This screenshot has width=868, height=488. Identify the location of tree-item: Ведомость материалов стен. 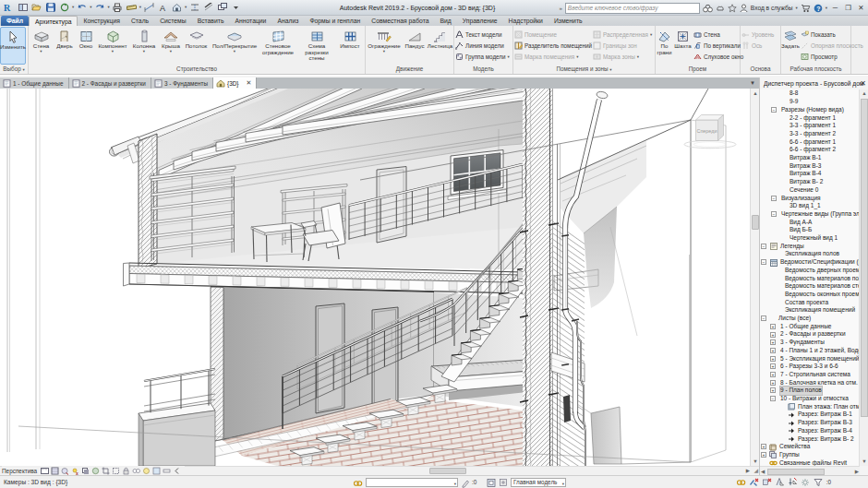
(810, 286).